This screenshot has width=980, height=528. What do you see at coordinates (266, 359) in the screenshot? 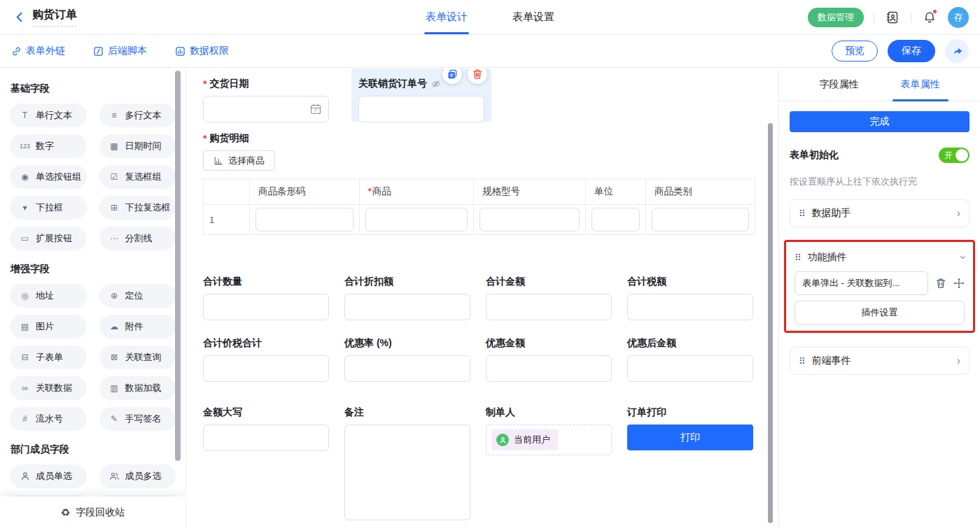
I see `summary-field: 合计价税合计` at bounding box center [266, 359].